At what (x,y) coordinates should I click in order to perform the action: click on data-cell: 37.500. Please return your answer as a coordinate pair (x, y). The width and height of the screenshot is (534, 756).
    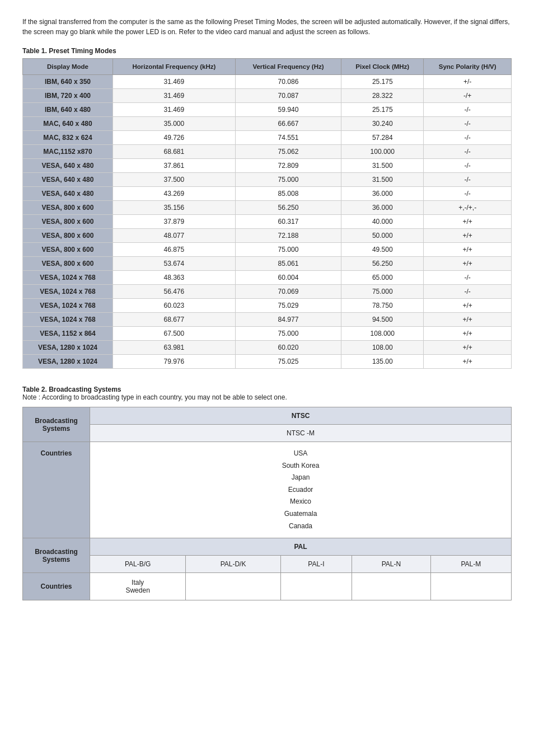
    Looking at the image, I should click on (174, 180).